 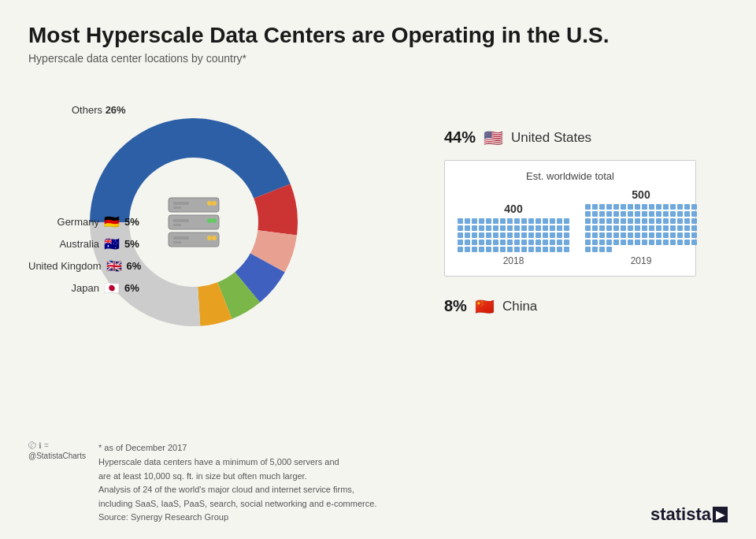 What do you see at coordinates (112, 222) in the screenshot?
I see `germany-flag: 🇩🇪` at bounding box center [112, 222].